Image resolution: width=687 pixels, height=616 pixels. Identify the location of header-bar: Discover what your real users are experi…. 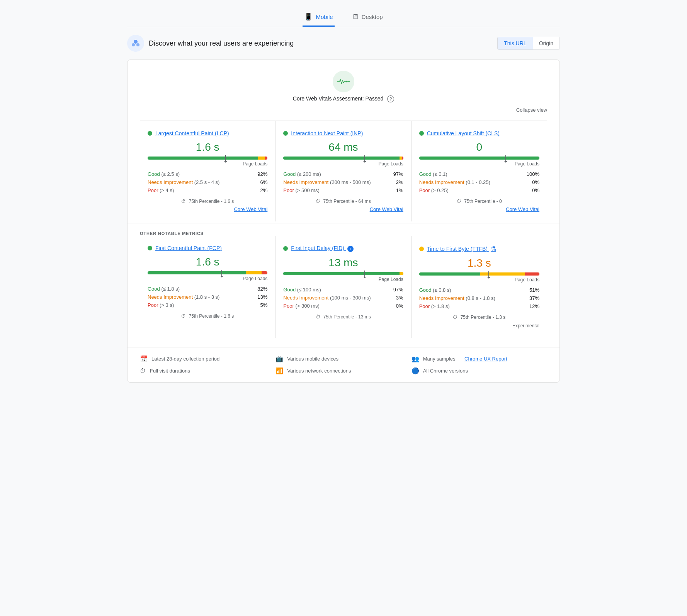
(344, 43).